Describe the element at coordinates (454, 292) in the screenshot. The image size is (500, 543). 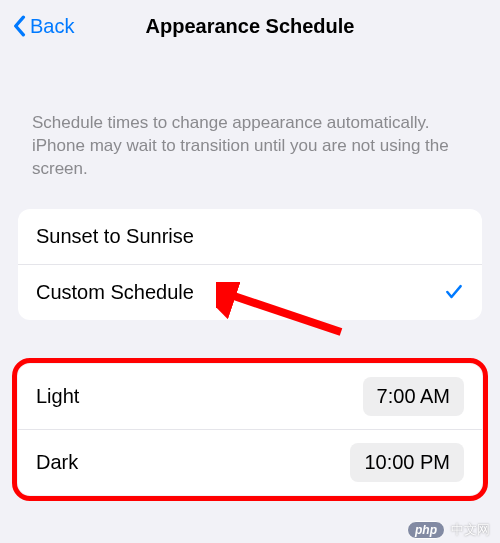
I see `checkmark-icon` at that location.